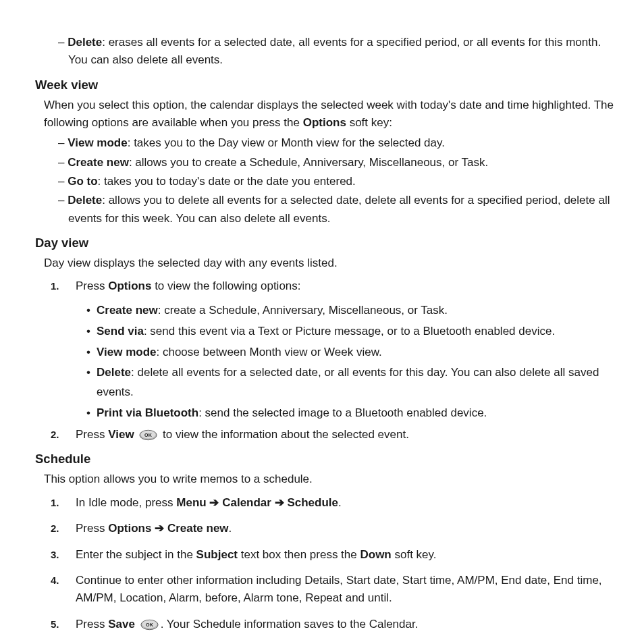 The width and height of the screenshot is (644, 644). What do you see at coordinates (329, 479) in the screenshot?
I see `schedule-intro: This option allows you to write memos to…` at bounding box center [329, 479].